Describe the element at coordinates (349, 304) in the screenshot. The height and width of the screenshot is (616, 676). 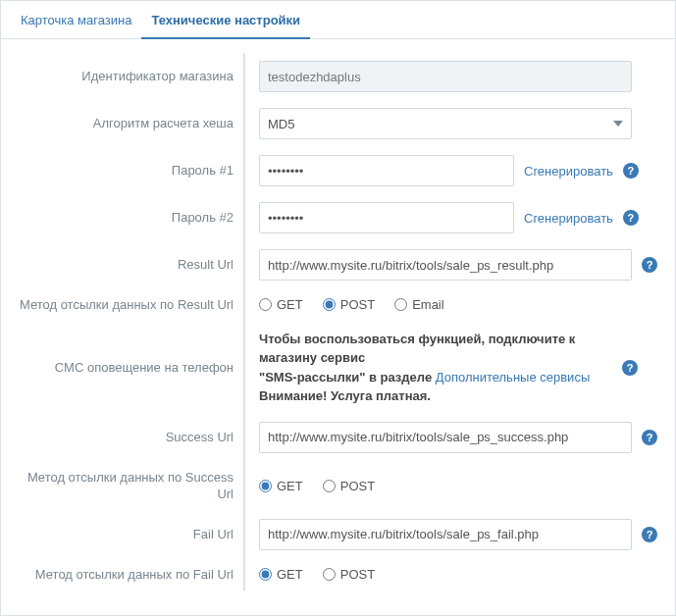
I see `radio-result-post: POST` at that location.